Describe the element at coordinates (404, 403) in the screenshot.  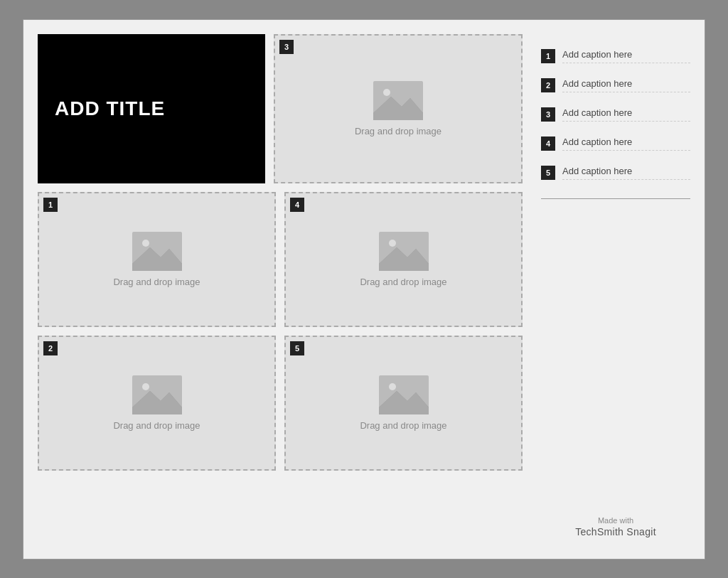
I see `image-slot-5: 5 Drag and drop image` at that location.